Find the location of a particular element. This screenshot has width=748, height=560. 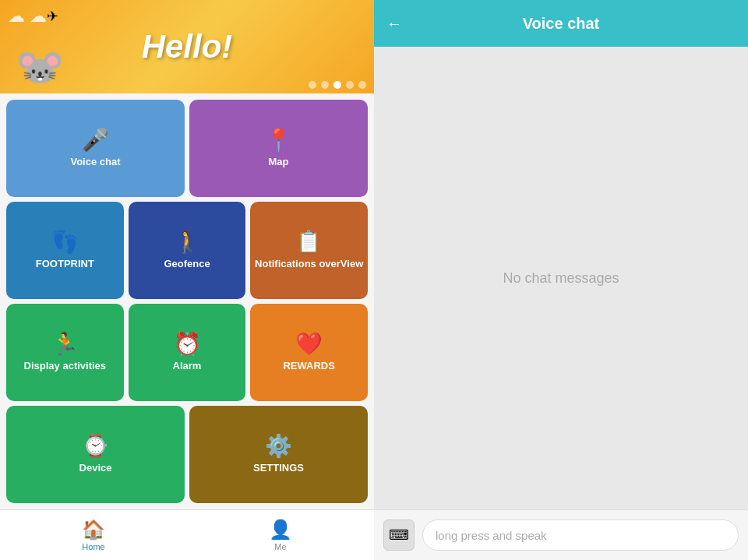

microphone-icon: 🎤 is located at coordinates (95, 140).